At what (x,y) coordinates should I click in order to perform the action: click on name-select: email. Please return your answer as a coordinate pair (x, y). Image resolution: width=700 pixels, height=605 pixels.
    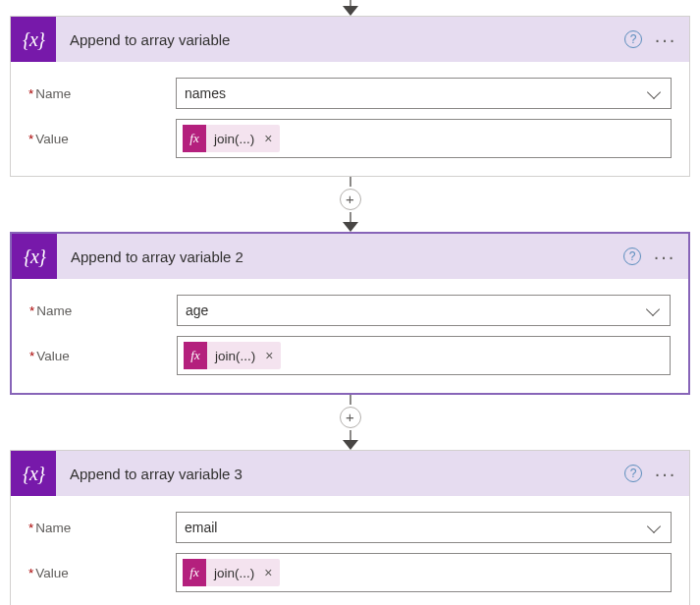
    Looking at the image, I should click on (424, 527).